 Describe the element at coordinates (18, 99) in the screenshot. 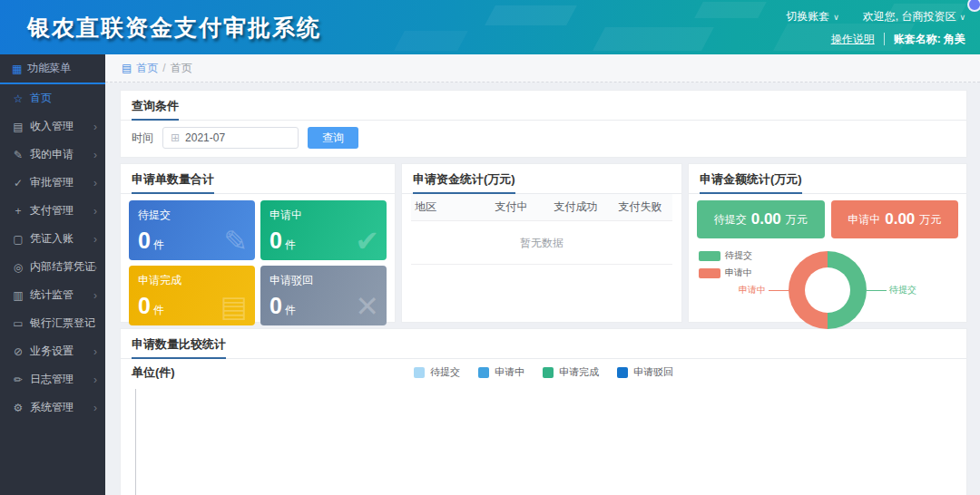

I see `home-star-icon: ☆` at that location.